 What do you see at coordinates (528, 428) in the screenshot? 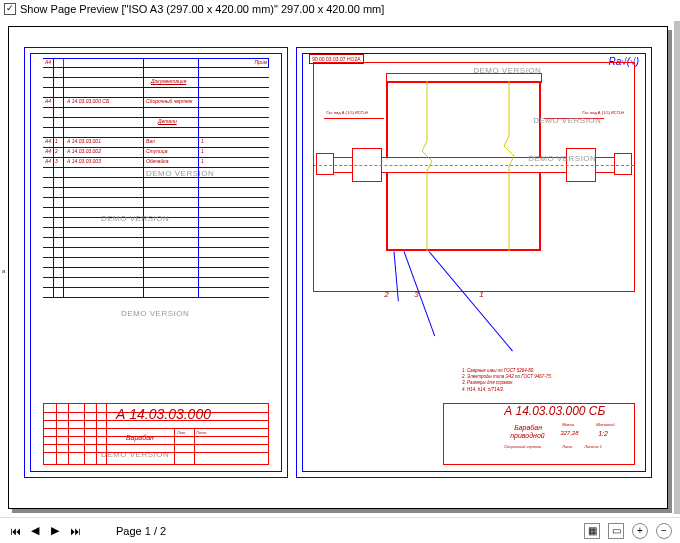
I see `tb-asm-name1: Барабан` at bounding box center [528, 428].